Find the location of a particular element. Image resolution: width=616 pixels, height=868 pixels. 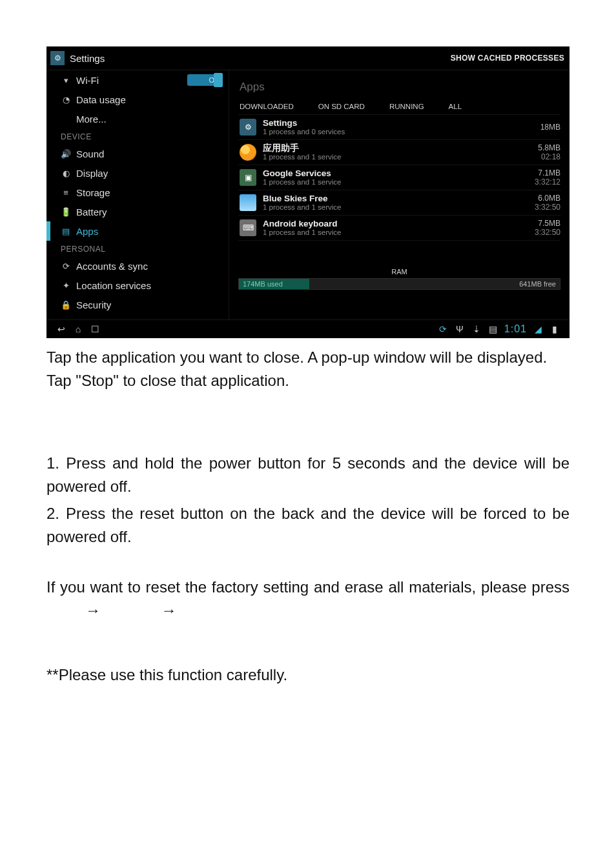

status-sd-icon: ▤ is located at coordinates (493, 329).